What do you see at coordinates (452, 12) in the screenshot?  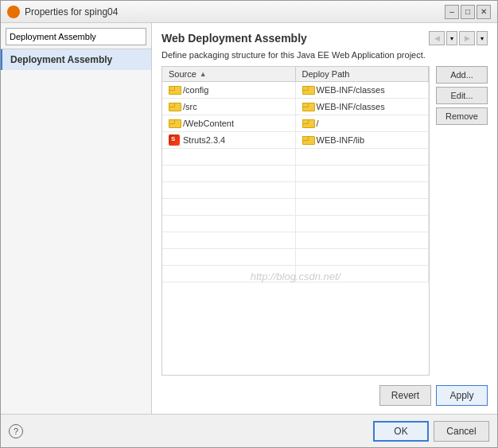 I see `minimize-button: –` at bounding box center [452, 12].